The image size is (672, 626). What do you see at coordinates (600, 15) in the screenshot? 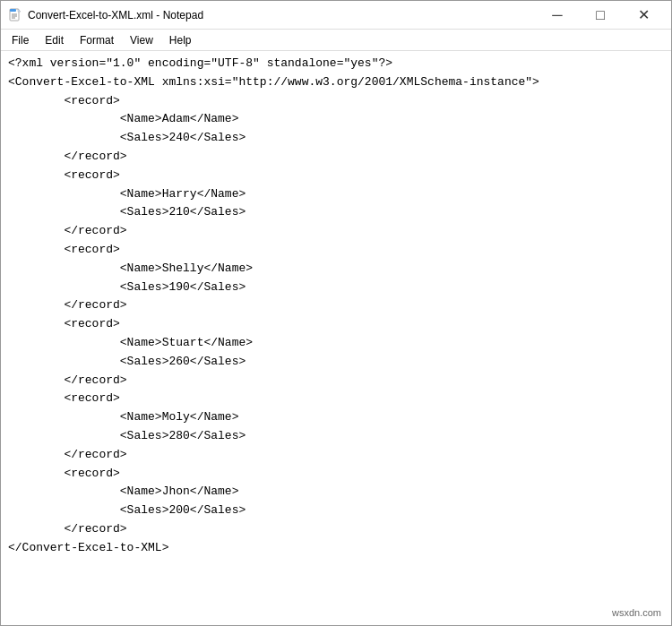
I see `maximize-button: □` at bounding box center [600, 15].